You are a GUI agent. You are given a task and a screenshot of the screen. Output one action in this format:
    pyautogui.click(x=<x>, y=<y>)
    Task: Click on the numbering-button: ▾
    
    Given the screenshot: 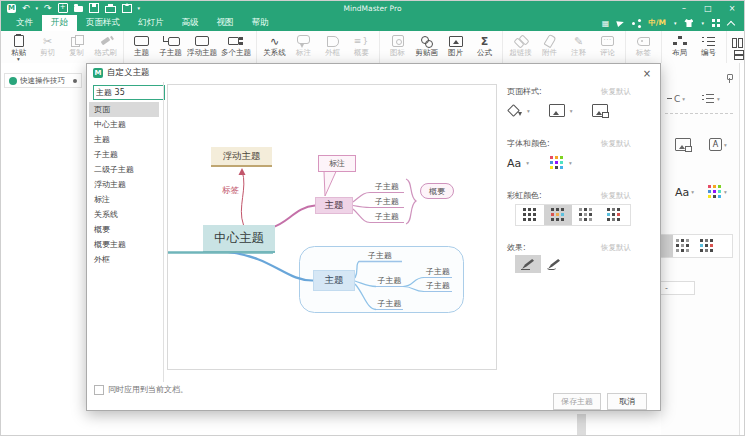 What is the action you would take?
    pyautogui.click(x=710, y=98)
    